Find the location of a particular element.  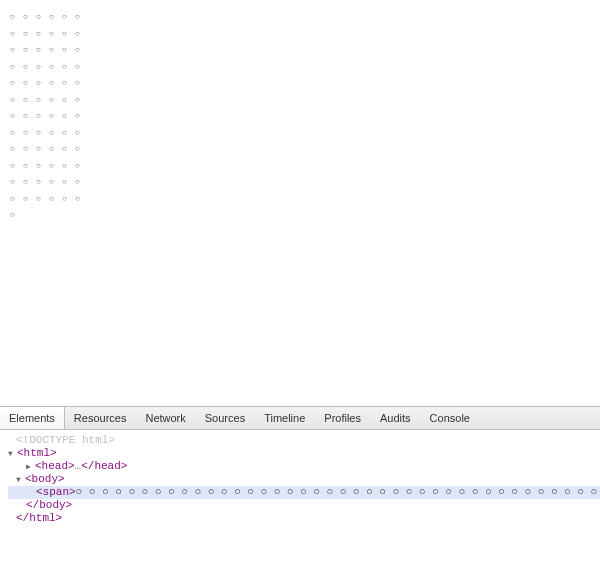

tag-head-open: <head> is located at coordinates (55, 466).